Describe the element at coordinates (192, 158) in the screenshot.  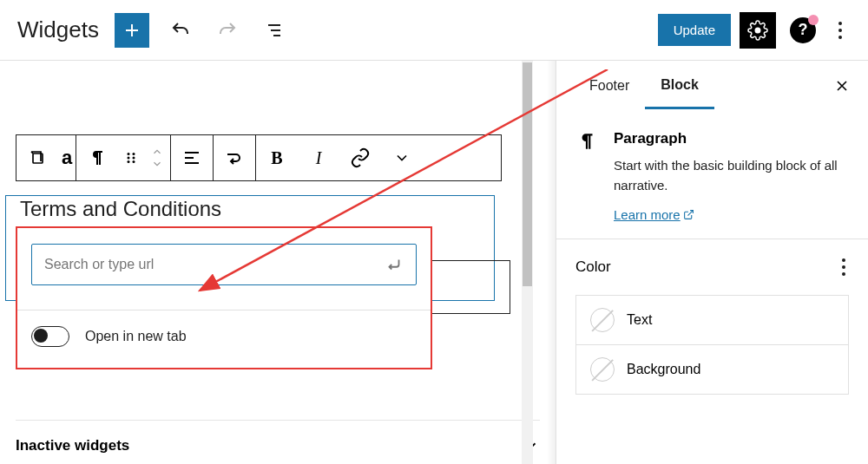
I see `align-button` at that location.